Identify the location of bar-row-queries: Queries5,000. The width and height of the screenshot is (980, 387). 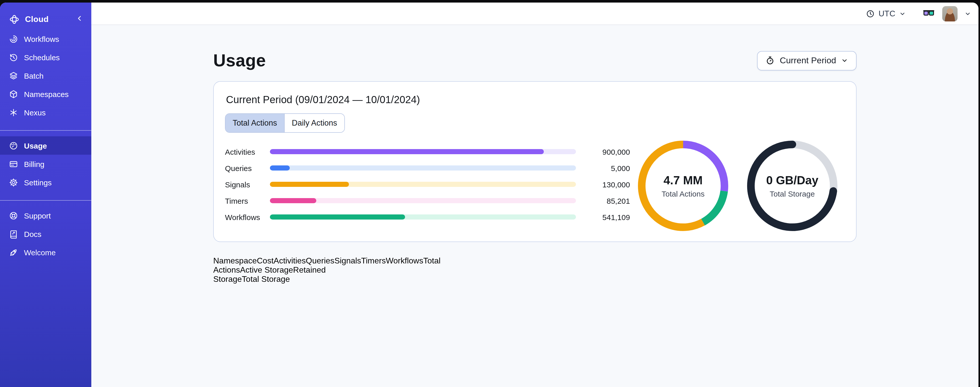
(431, 168).